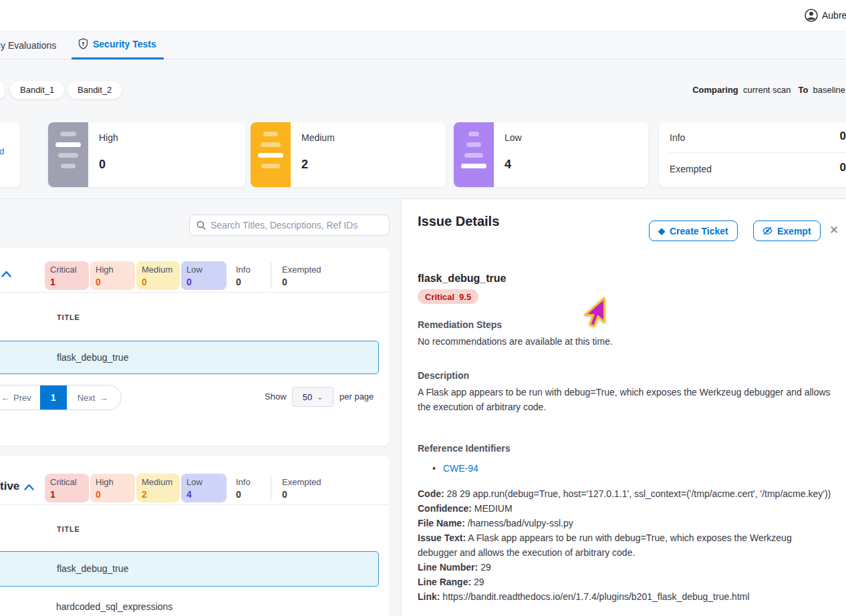 This screenshot has height=616, width=846. Describe the element at coordinates (297, 225) in the screenshot. I see `search-input` at that location.